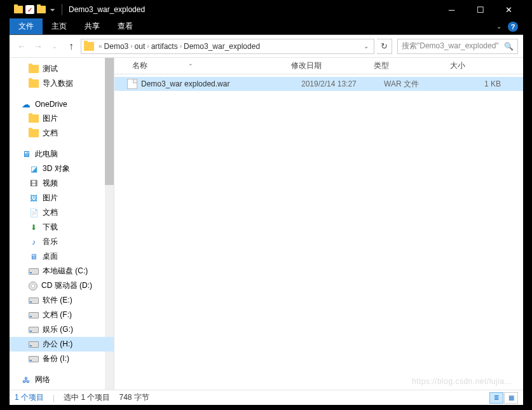  Describe the element at coordinates (481, 10) in the screenshot. I see `maximize-button: ☐` at that location.